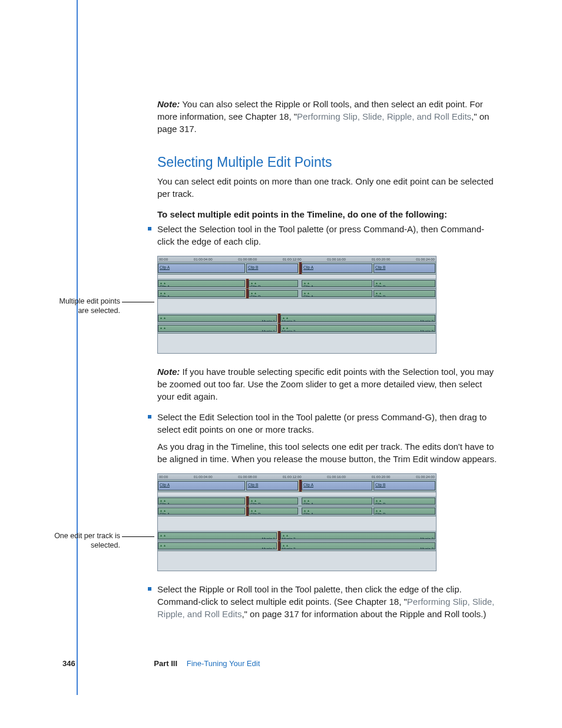 This screenshot has width=562, height=728. What do you see at coordinates (328, 423) in the screenshot?
I see `bullet-2: Select the Edit Selection tool in the To…` at bounding box center [328, 423].